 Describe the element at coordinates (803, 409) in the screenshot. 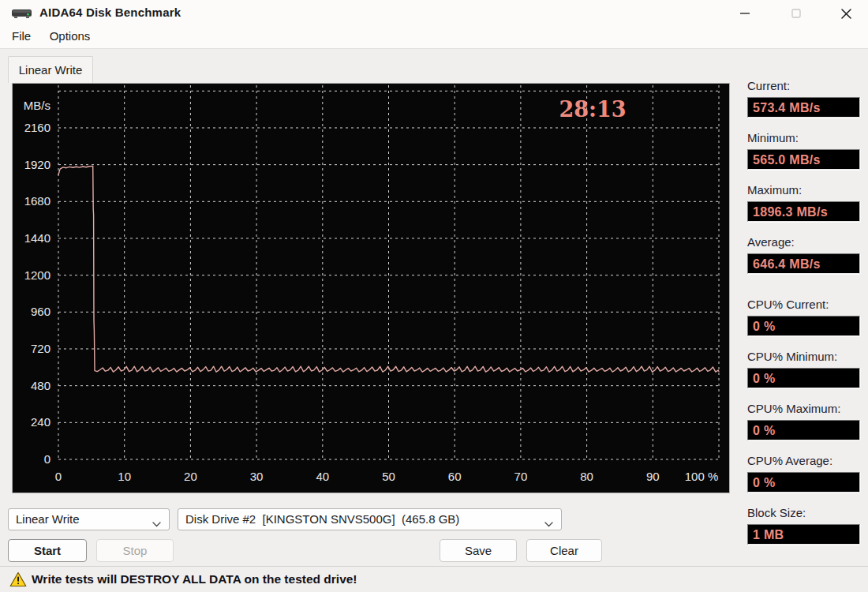

I see `stat-label: CPU% Maximum:` at that location.